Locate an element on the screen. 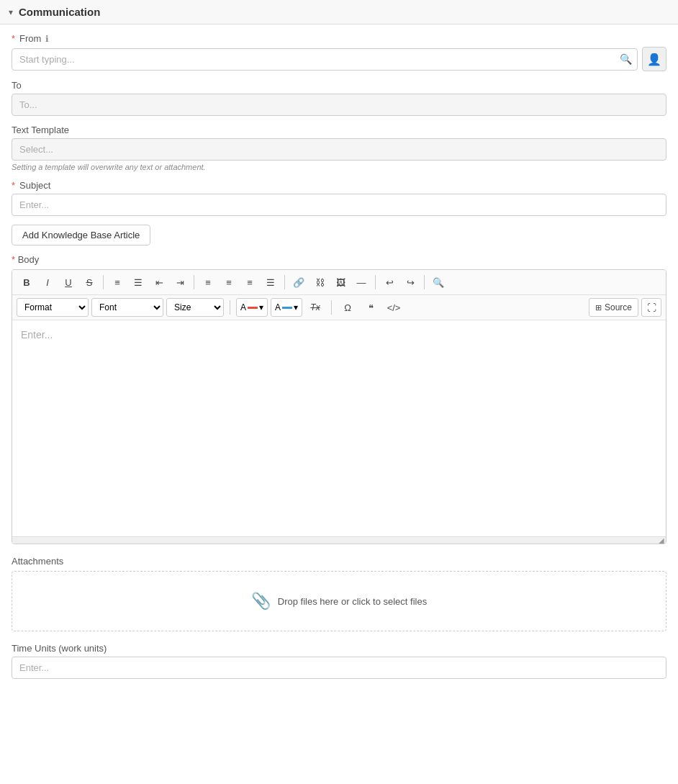  attachments-label: Attachments is located at coordinates (339, 562).